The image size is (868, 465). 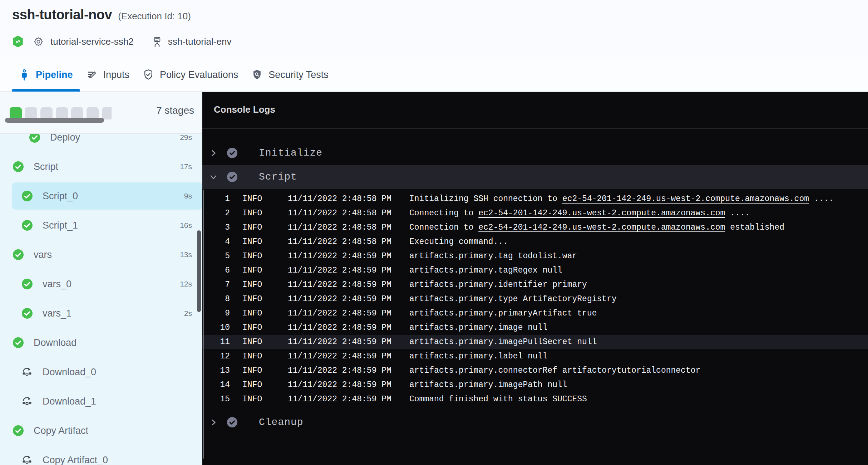 I want to click on stage-row: Download, so click(x=101, y=343).